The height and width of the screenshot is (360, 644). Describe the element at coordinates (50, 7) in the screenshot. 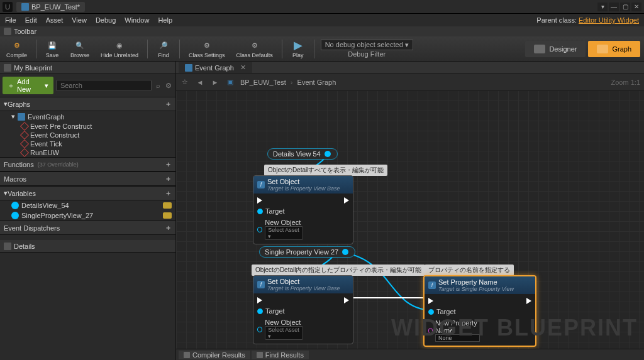

I see `document-tab: BP_EUW_Test*` at that location.